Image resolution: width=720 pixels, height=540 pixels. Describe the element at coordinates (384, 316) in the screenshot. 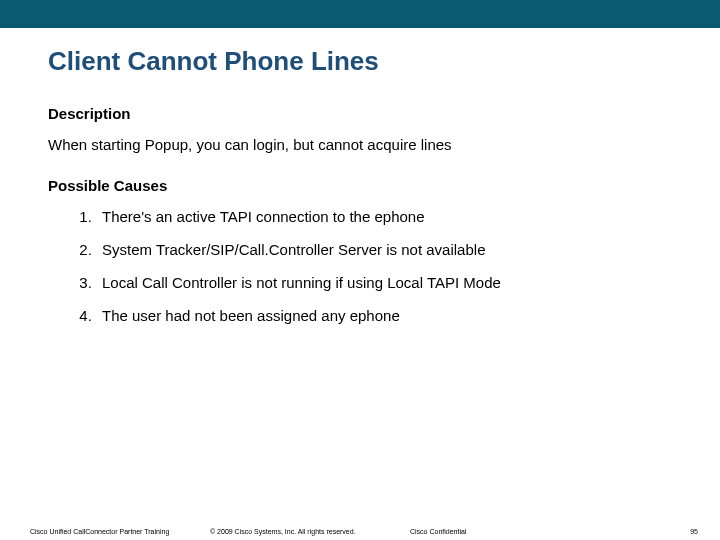

I see `list-item: The user had not been assigned any ephon…` at that location.